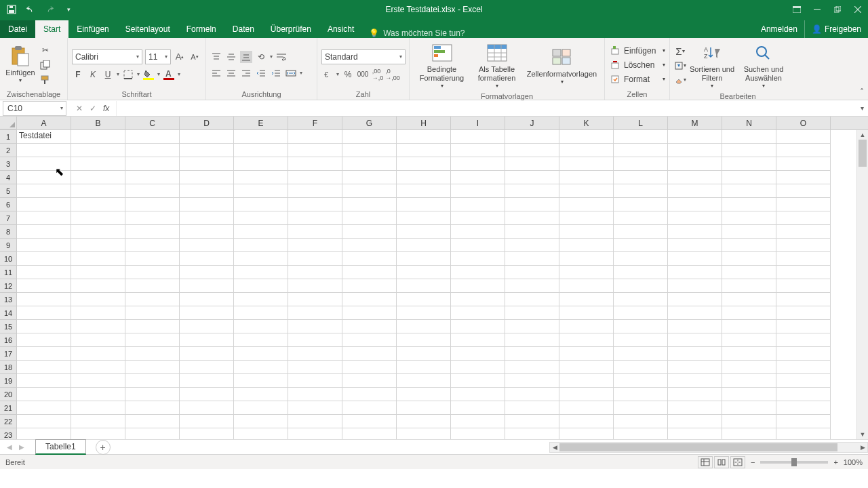  I want to click on increase-decimal-icon: ,00→,0, so click(378, 75).